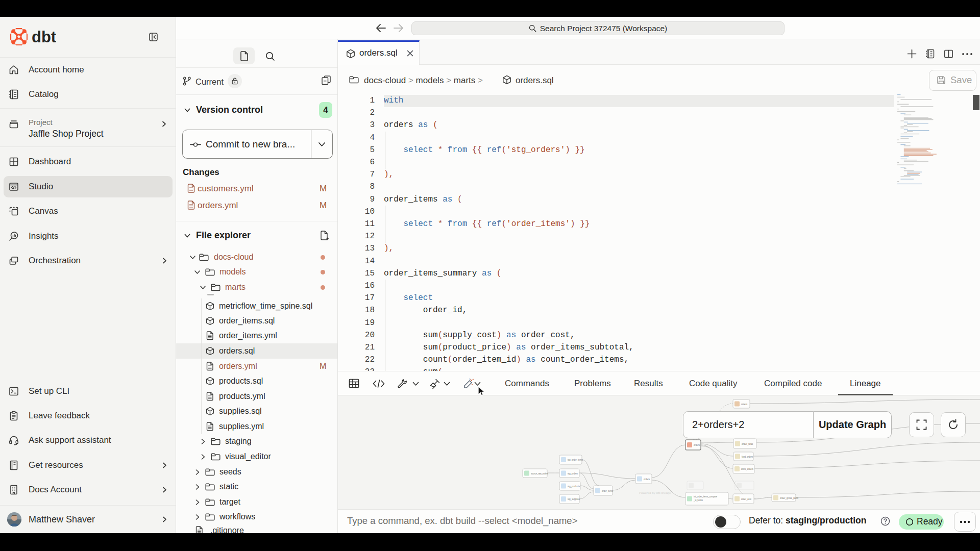 This screenshot has height=551, width=980. Describe the element at coordinates (576, 460) in the screenshot. I see `svg-text: stg_order_items` at that location.